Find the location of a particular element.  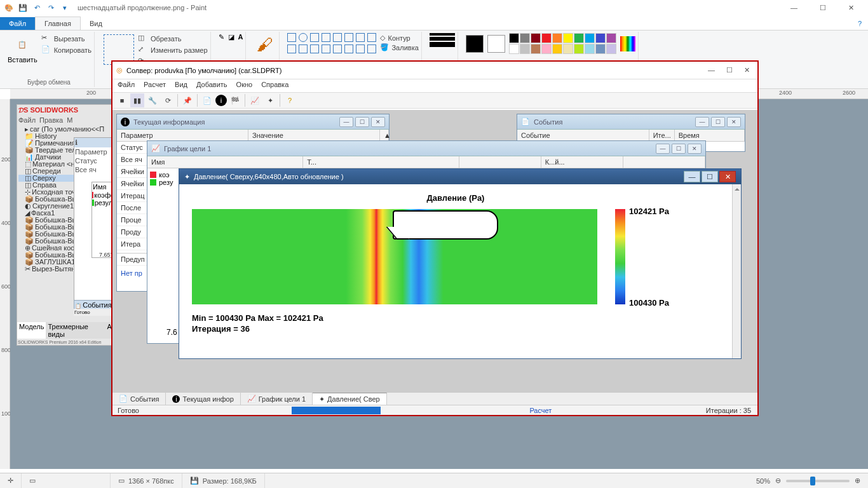

pause-icon: ▮▮ is located at coordinates (137, 100).